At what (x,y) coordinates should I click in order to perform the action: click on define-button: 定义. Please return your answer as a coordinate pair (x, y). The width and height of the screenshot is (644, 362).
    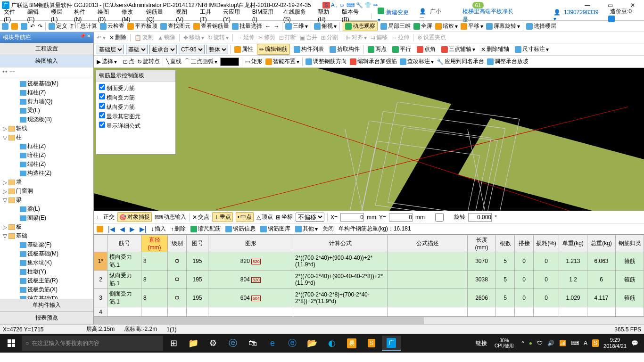
    Looking at the image, I should click on (58, 26).